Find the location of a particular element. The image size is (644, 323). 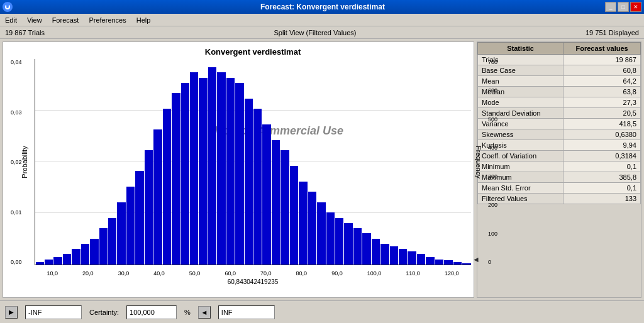

y-axis-right-label: Frequency is located at coordinates (479, 162).